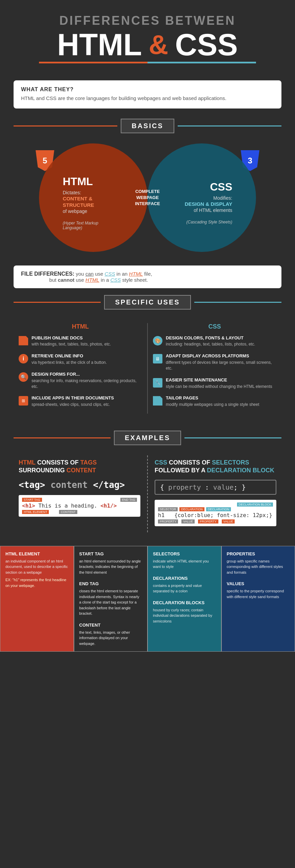  Describe the element at coordinates (210, 344) in the screenshot. I see `spec-css-body-1: including: headings, text, tables, lists…` at that location.